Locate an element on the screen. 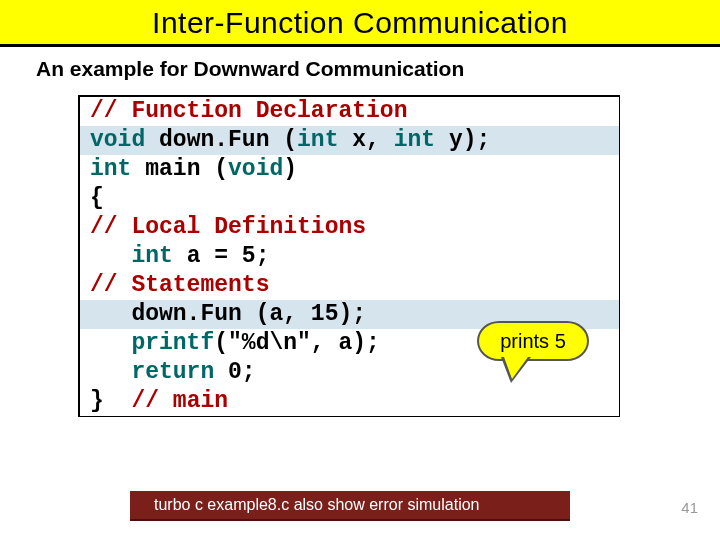 The width and height of the screenshot is (720, 540). code-line: // Statements is located at coordinates (350, 286).